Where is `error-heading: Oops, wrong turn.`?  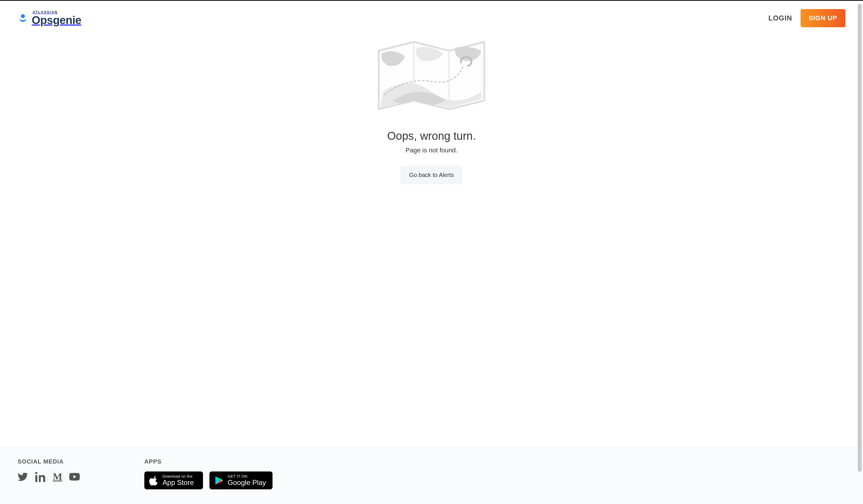
error-heading: Oops, wrong turn. is located at coordinates (432, 136).